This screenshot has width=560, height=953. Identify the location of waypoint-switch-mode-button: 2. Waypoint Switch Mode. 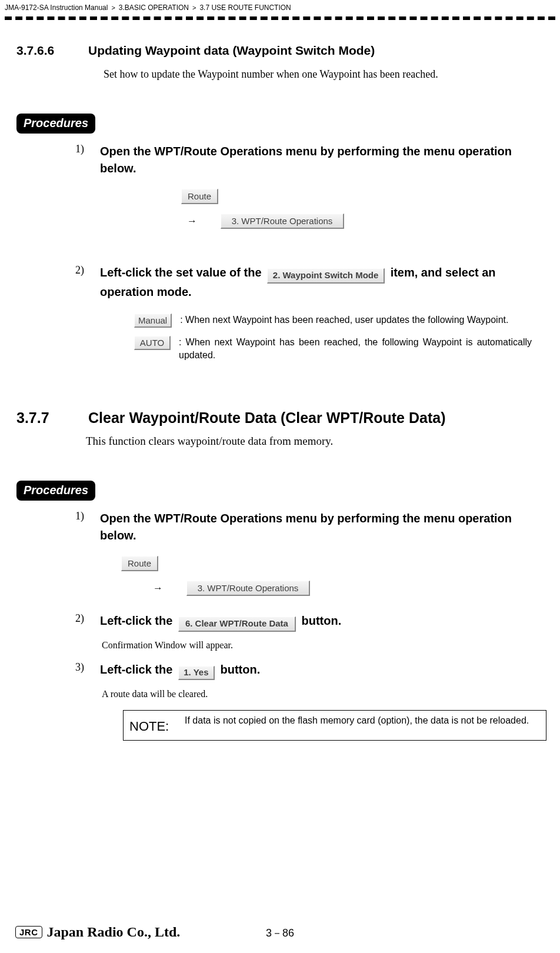
(326, 276).